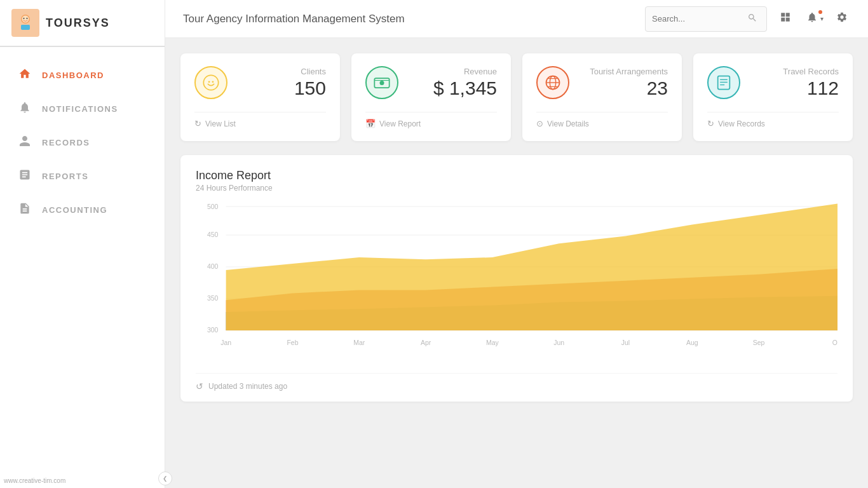  What do you see at coordinates (83, 177) in the screenshot?
I see `sidebar-item-reports: Reports` at bounding box center [83, 177].